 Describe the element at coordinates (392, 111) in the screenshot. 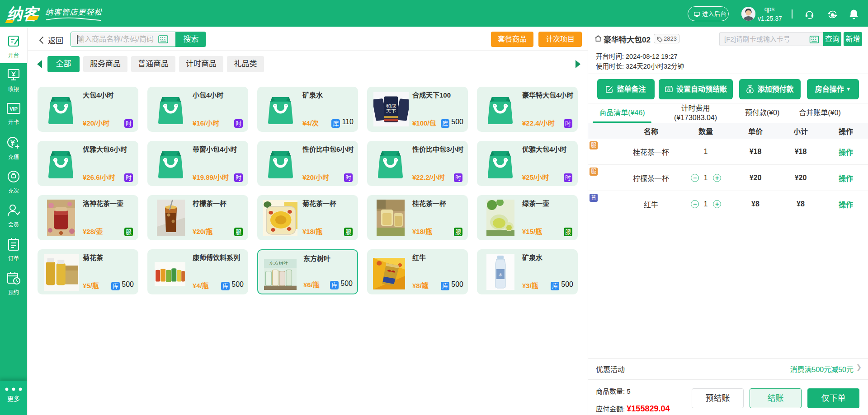

I see `svg-text: 天下` at that location.